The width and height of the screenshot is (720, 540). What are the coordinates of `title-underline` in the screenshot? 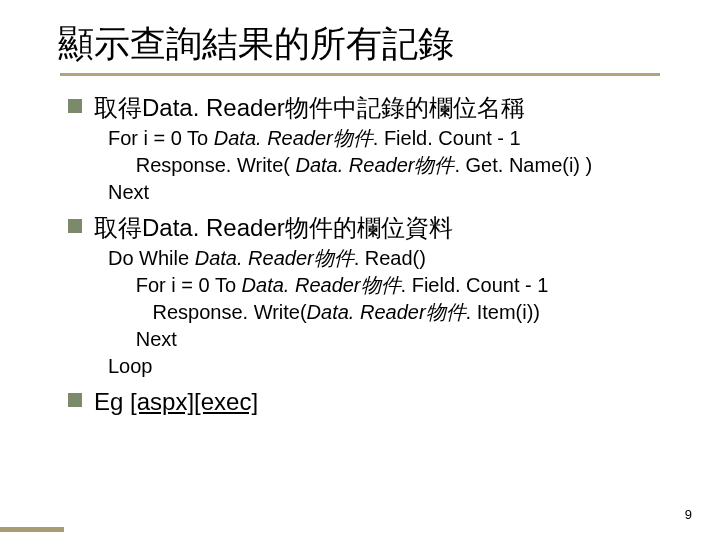 It's located at (360, 74).